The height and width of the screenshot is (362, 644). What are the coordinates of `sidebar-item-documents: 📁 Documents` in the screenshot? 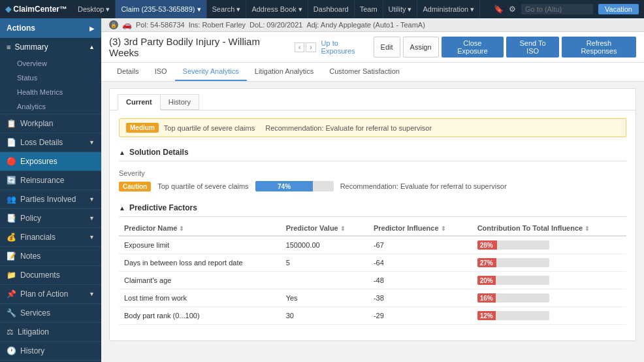 It's located at (51, 276).